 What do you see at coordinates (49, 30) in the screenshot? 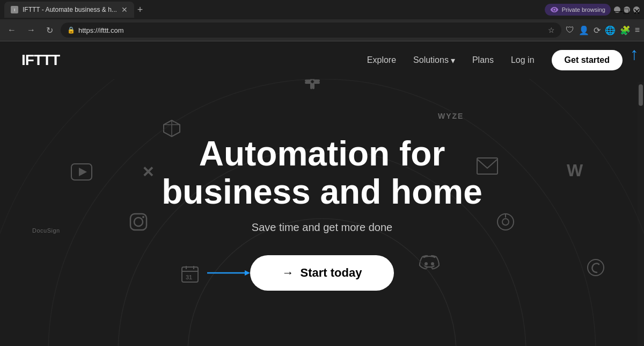
I see `refresh-button: ↻` at bounding box center [49, 30].